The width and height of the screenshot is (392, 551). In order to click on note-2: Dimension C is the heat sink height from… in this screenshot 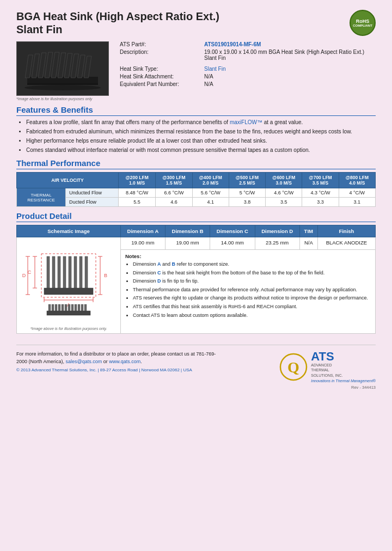, I will do `click(252, 273)`.